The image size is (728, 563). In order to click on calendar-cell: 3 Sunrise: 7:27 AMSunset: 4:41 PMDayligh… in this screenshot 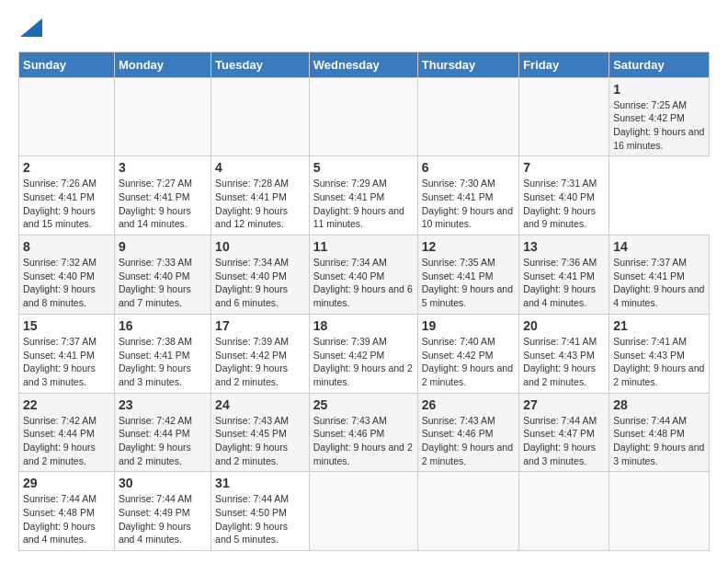, I will do `click(162, 196)`.